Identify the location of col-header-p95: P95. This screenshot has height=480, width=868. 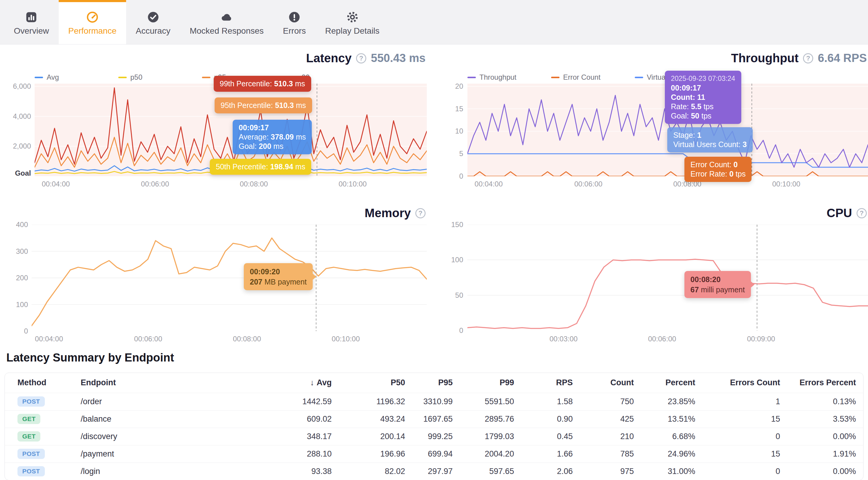
(436, 383).